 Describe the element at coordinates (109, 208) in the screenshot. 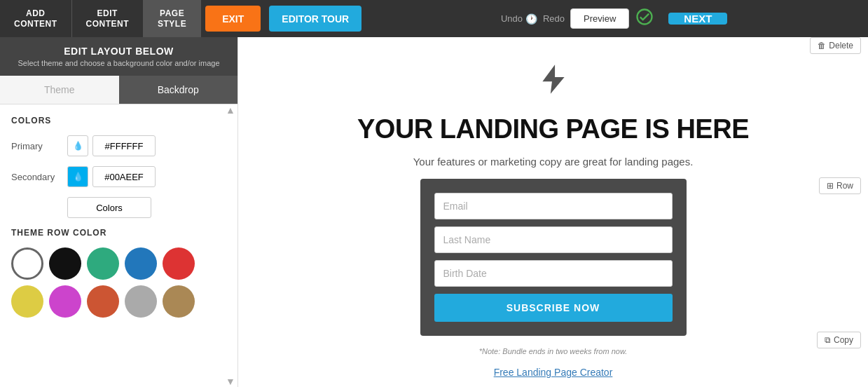

I see `replace-colors-button: Colors` at that location.